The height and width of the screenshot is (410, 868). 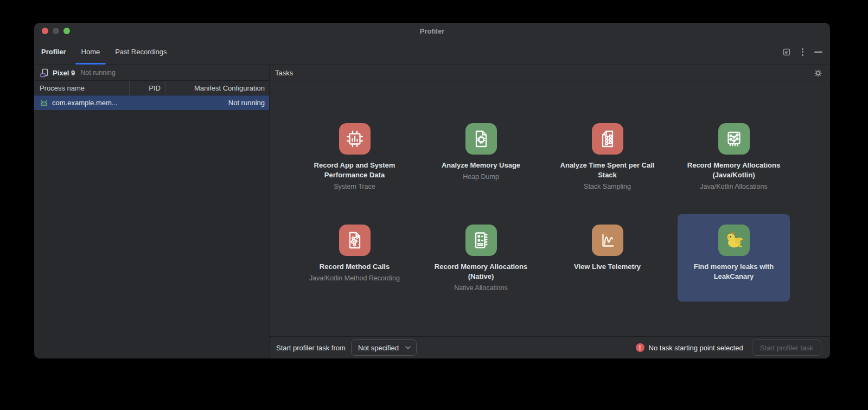 What do you see at coordinates (481, 272) in the screenshot?
I see `task-title: Record Memory Allocations (Native)` at bounding box center [481, 272].